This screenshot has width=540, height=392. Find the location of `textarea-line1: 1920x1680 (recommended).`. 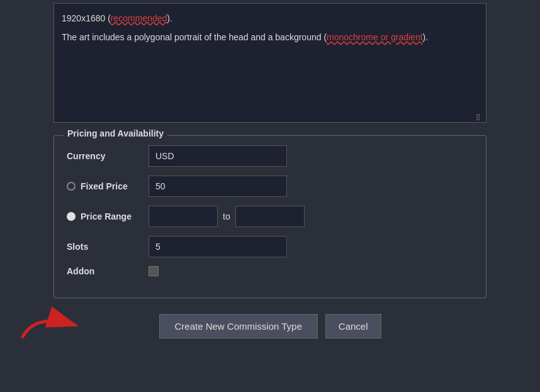

textarea-line1: 1920x1680 (recommended). is located at coordinates (270, 18).